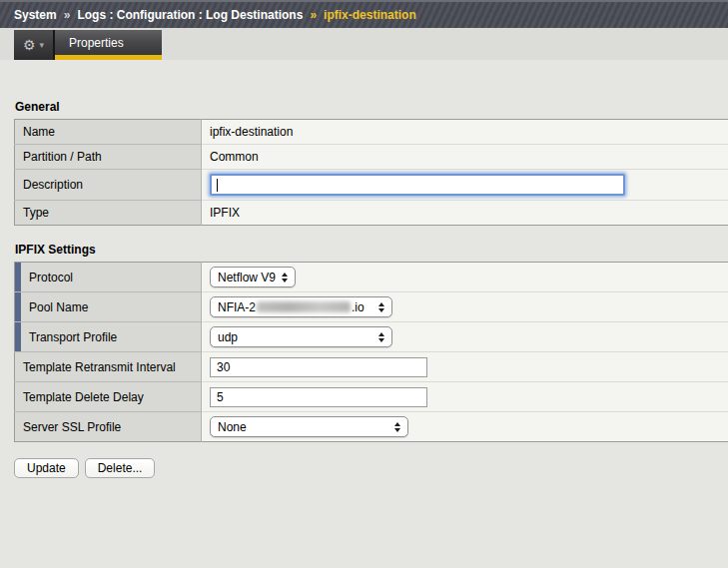  What do you see at coordinates (190, 15) in the screenshot?
I see `breadcrumb-path: Logs : Configuration : Log Destinations` at bounding box center [190, 15].